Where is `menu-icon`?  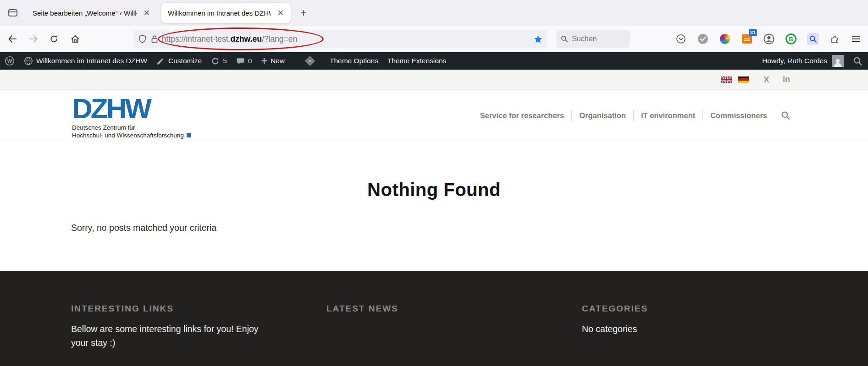 menu-icon is located at coordinates (856, 39).